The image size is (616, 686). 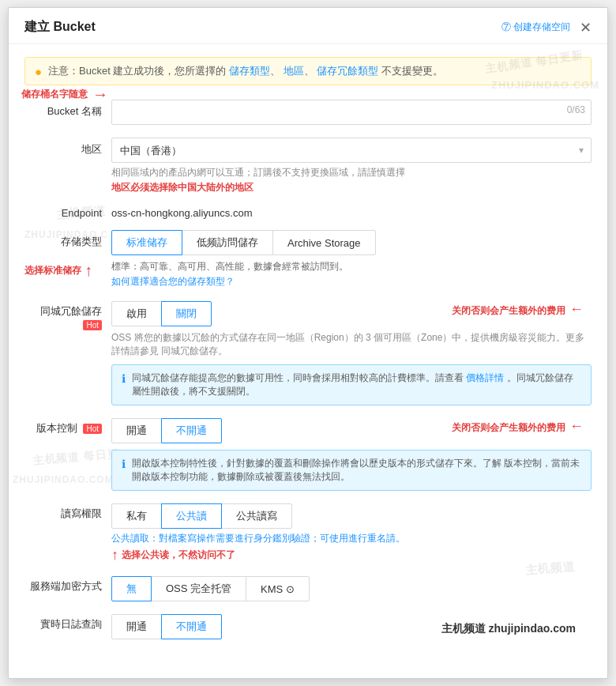 I want to click on acl-row: 讀寫權限 私有 公共讀 公共讀寫 公共讀取：對檔案寫操作需要進行身分鑑別驗證；可…, so click(x=308, y=533).